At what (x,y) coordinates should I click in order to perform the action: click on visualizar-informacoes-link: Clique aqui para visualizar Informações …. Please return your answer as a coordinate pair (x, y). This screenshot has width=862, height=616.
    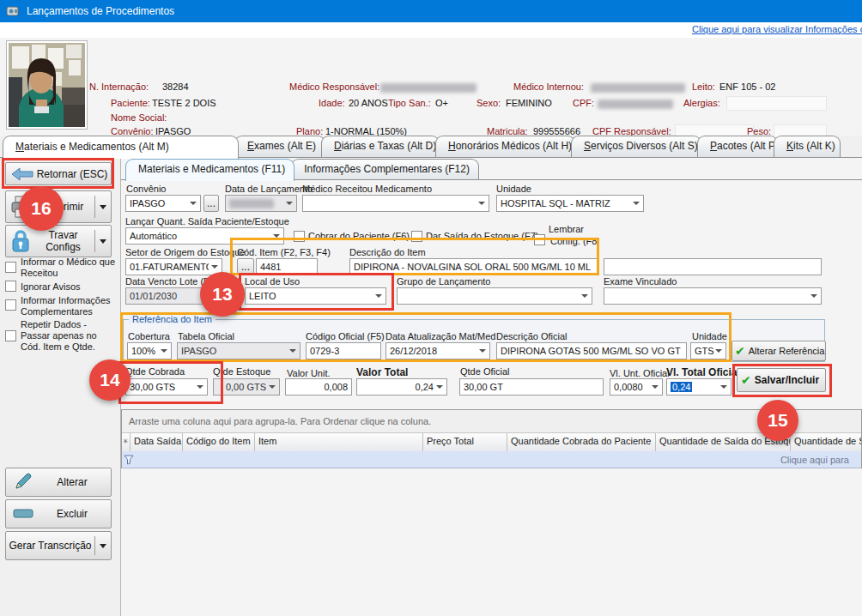
    Looking at the image, I should click on (777, 29).